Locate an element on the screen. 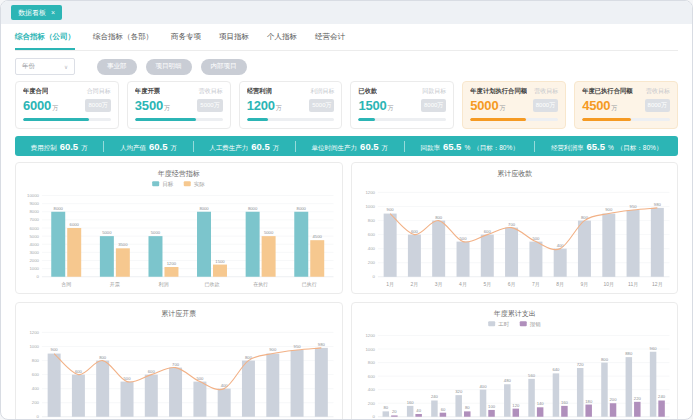  bar-value-label: 3500 is located at coordinates (123, 244).